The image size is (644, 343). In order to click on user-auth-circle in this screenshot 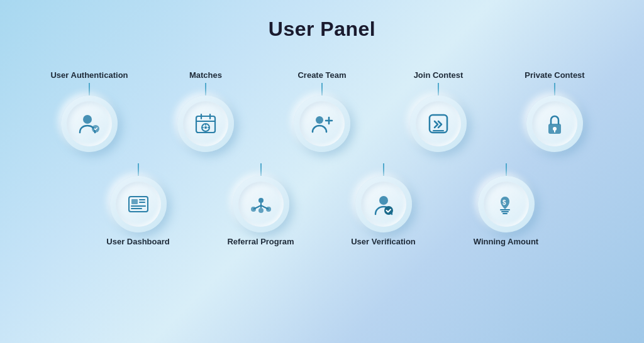, I will do `click(89, 124)`.